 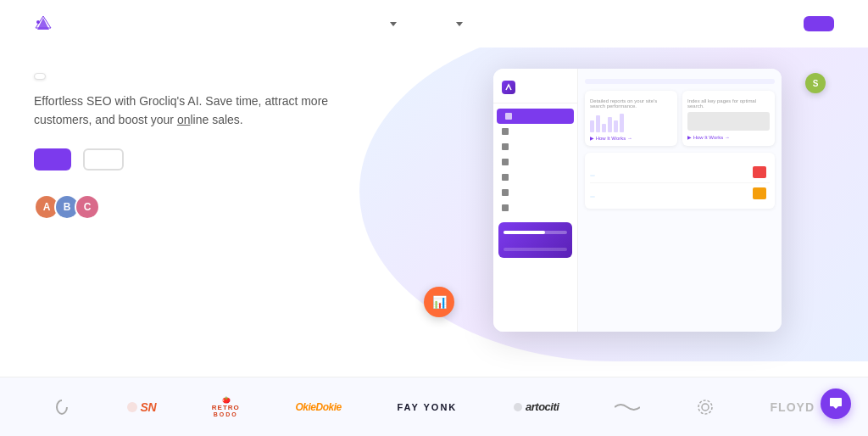 I want to click on db-indexing-card: Index all key pages for optimal search. …, so click(x=729, y=119).